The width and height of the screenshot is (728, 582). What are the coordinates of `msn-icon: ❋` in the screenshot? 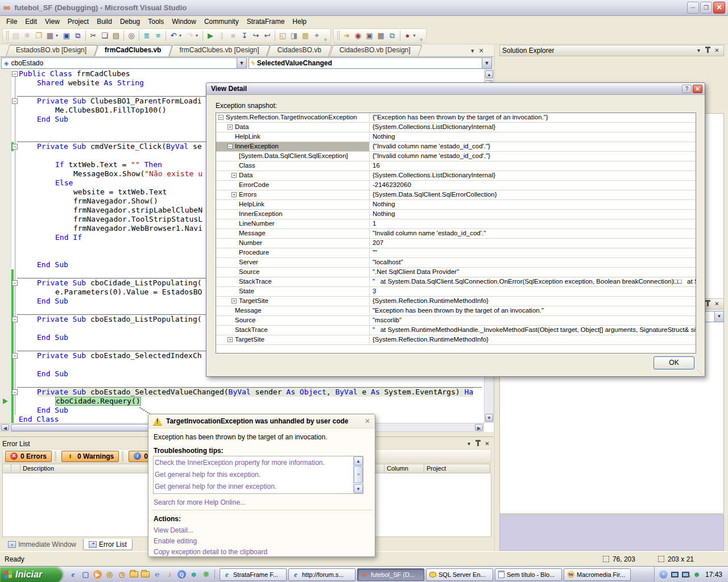 It's located at (206, 574).